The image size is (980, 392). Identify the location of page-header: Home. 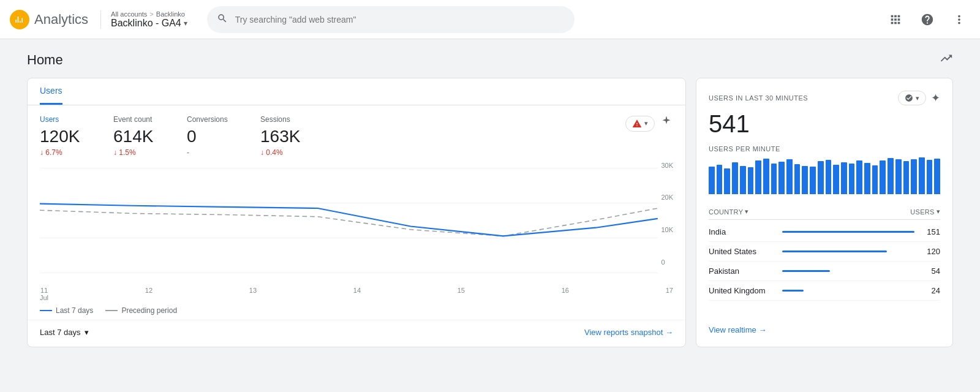
(490, 60).